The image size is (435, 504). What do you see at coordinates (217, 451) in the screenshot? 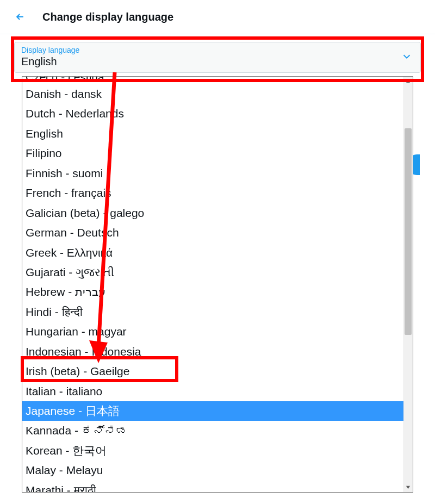
I see `language-option: Korean - 한국어` at bounding box center [217, 451].